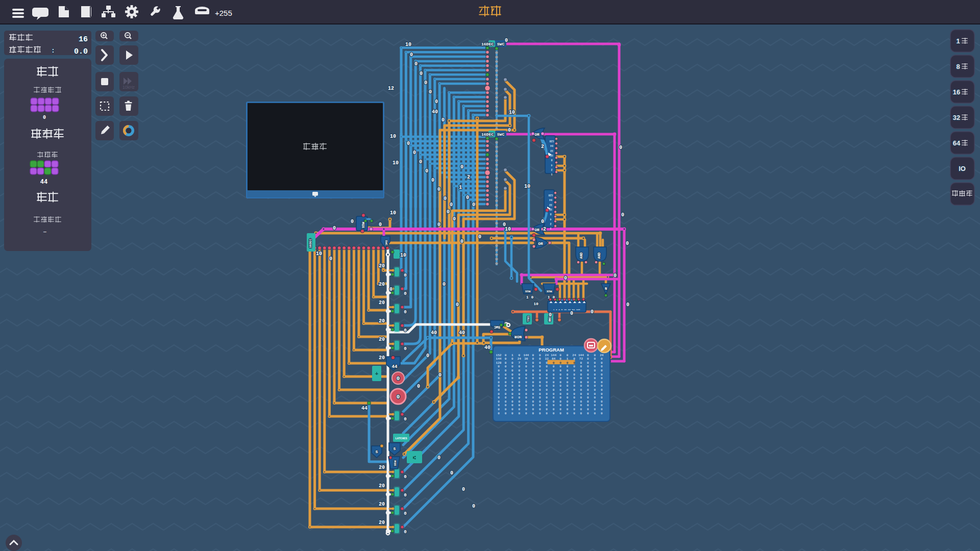 This screenshot has height=551, width=980. What do you see at coordinates (395, 449) in the screenshot?
I see `svg-text: S` at bounding box center [395, 449].